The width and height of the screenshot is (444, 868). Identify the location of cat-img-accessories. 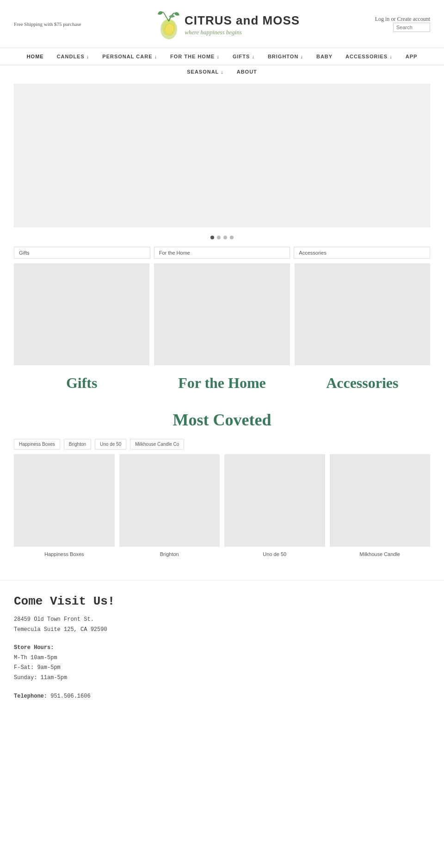
(363, 314).